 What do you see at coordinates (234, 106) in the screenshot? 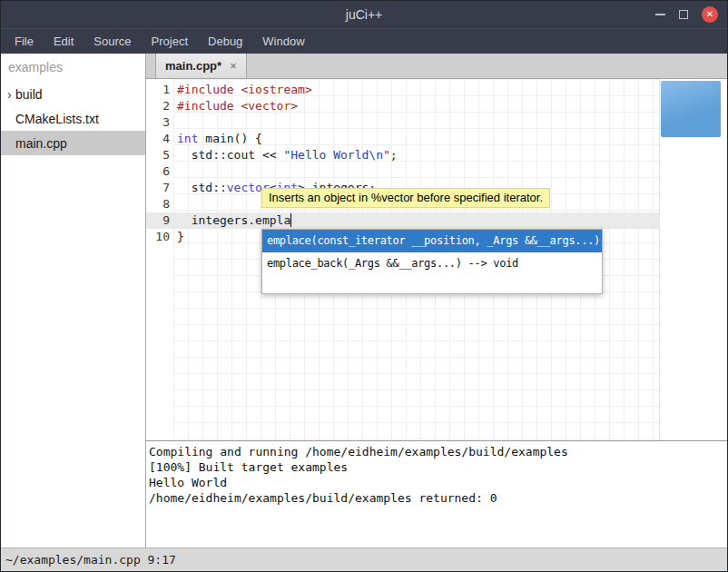
I see `code-text: #include <vector>` at bounding box center [234, 106].